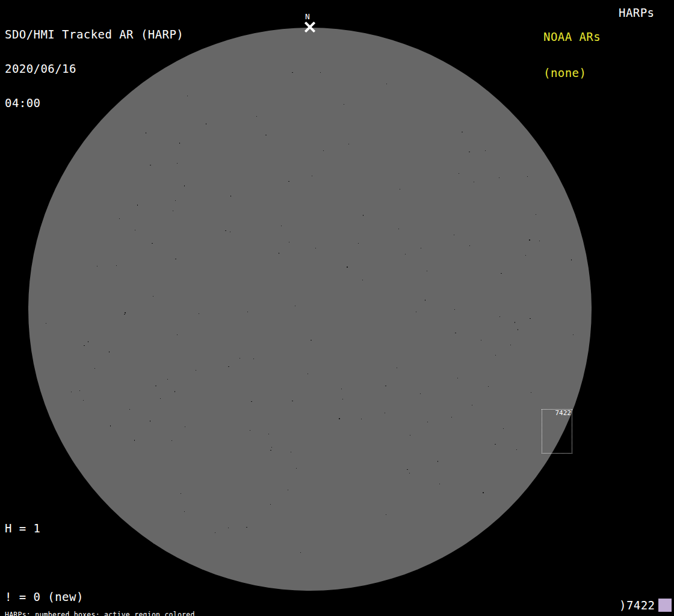 This screenshot has width=674, height=616. I want to click on north-pole-x-marker-icon, so click(310, 27).